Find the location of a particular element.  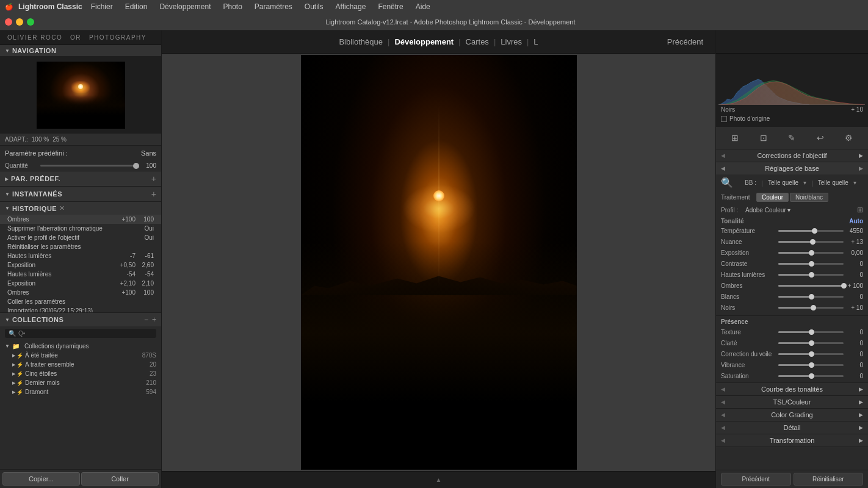

par-predef-header: ▶ Par. prédef. + is located at coordinates (81, 179).